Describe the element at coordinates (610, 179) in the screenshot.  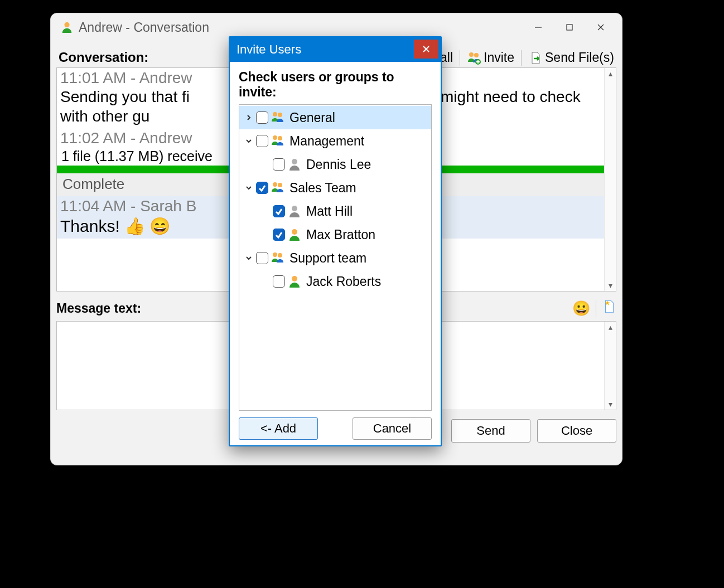
I see `conversation-scrollbar: ▴ ▾` at that location.